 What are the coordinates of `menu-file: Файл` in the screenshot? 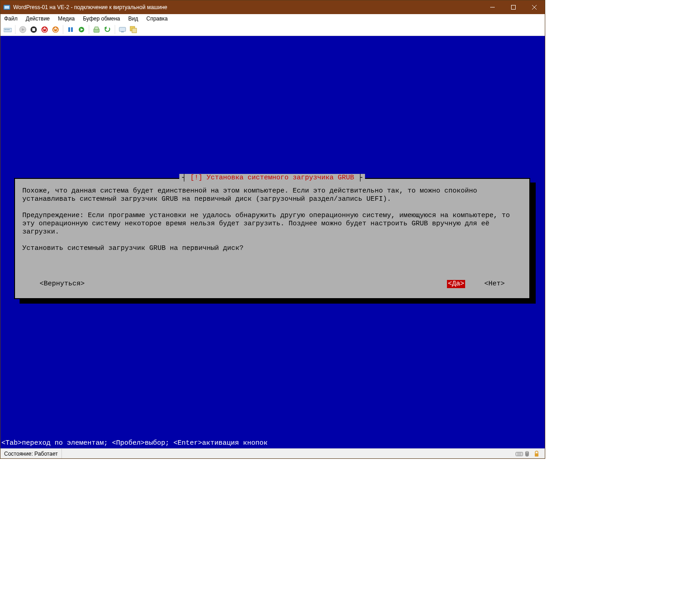 It's located at (11, 19).